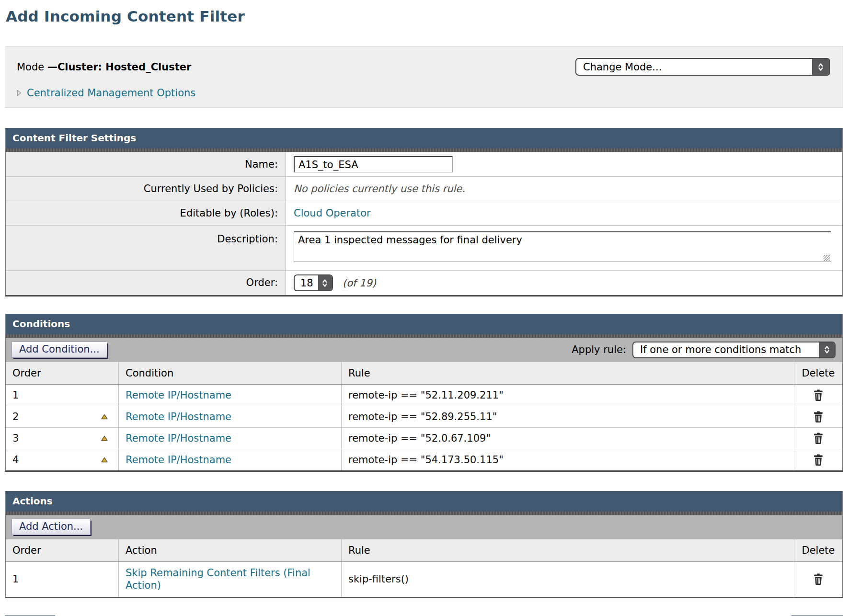 The width and height of the screenshot is (848, 616). Describe the element at coordinates (568, 460) in the screenshot. I see `condition-rule-text: remote-ip == "54.173.50.115"` at that location.